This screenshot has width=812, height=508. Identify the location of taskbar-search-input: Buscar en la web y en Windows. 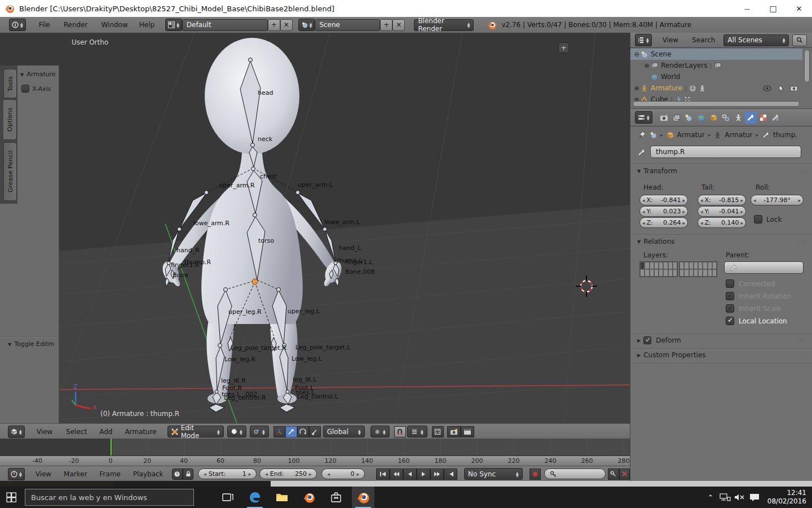
(109, 497).